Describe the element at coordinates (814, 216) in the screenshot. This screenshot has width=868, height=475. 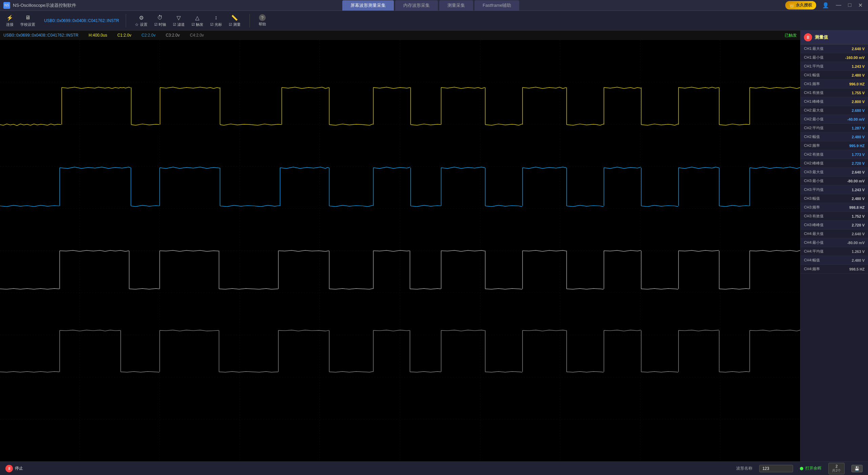
I see `measure-item-label: CH3:有效值` at that location.